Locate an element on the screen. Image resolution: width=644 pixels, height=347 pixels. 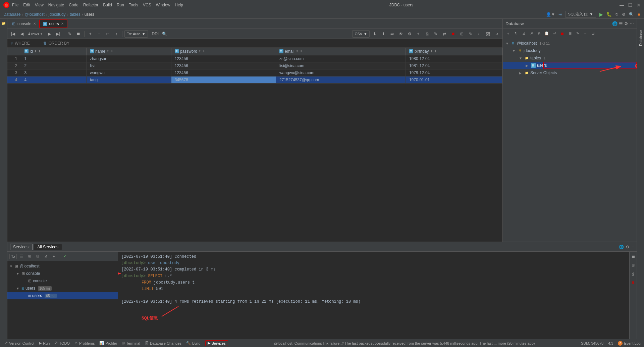
col-birthday-sort-desc: ⬇ is located at coordinates (436, 51).